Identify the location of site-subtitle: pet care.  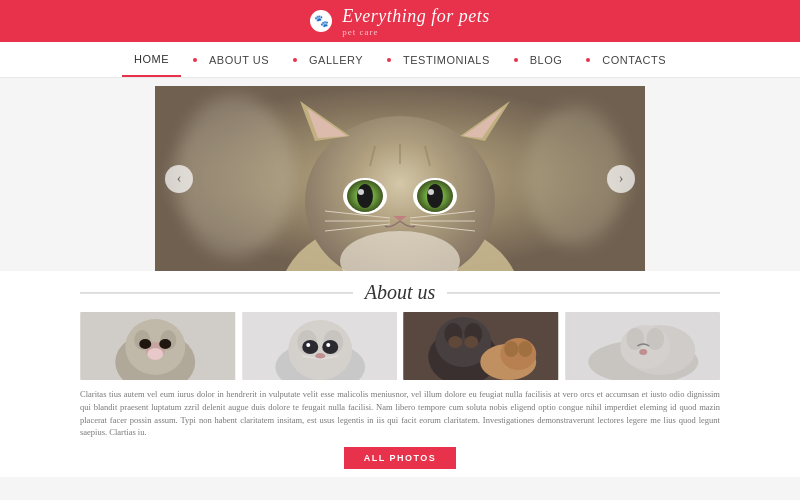
(360, 32).